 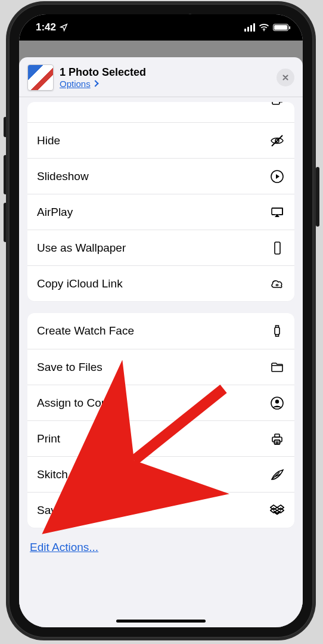 What do you see at coordinates (277, 439) in the screenshot?
I see `printer-icon` at bounding box center [277, 439].